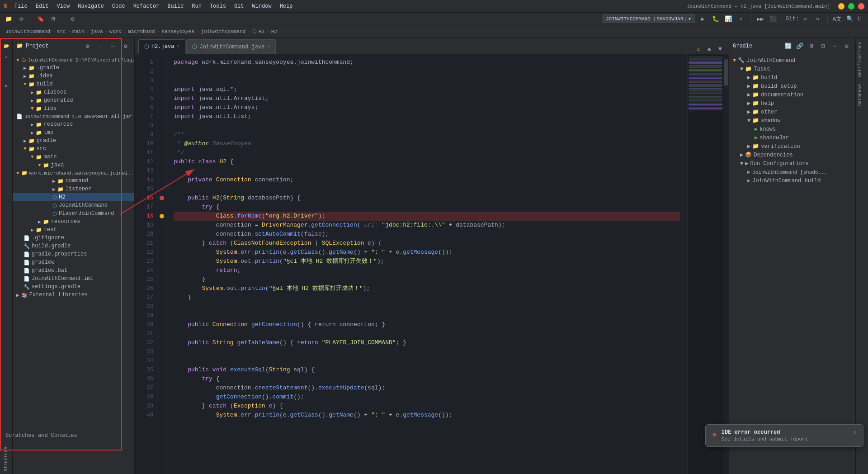  I want to click on tree-item-src: ▼ 📁 src, so click(73, 149).